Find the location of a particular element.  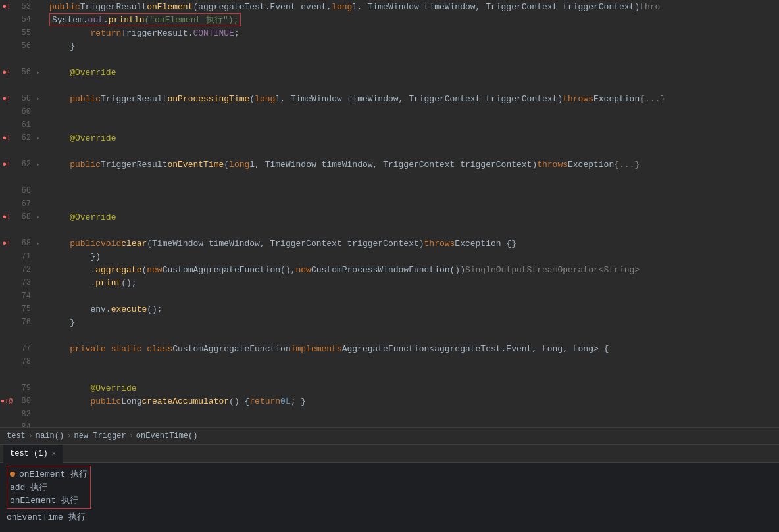

code-line-override-79: @Override is located at coordinates (415, 388).